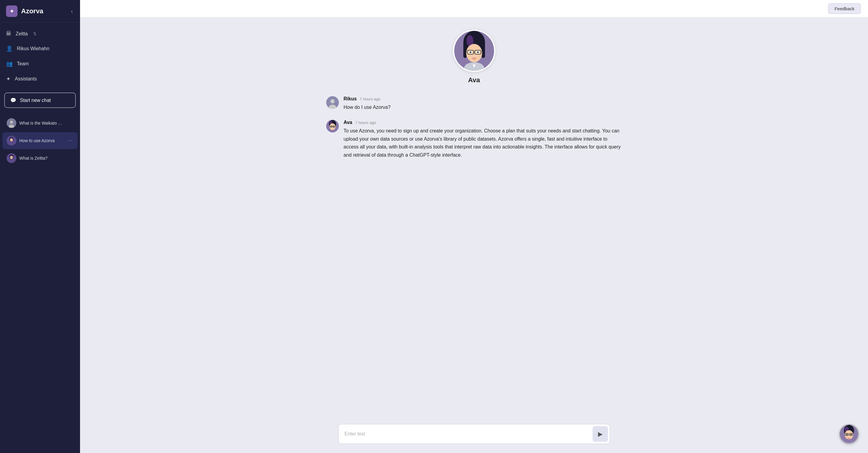 This screenshot has width=868, height=453. What do you see at coordinates (40, 227) in the screenshot?
I see `sidebar: ✦ Azorva ‹ 🏛 Zeltta ⇅ 👤 Rikus Wiehahn 👥 …` at bounding box center [40, 227].